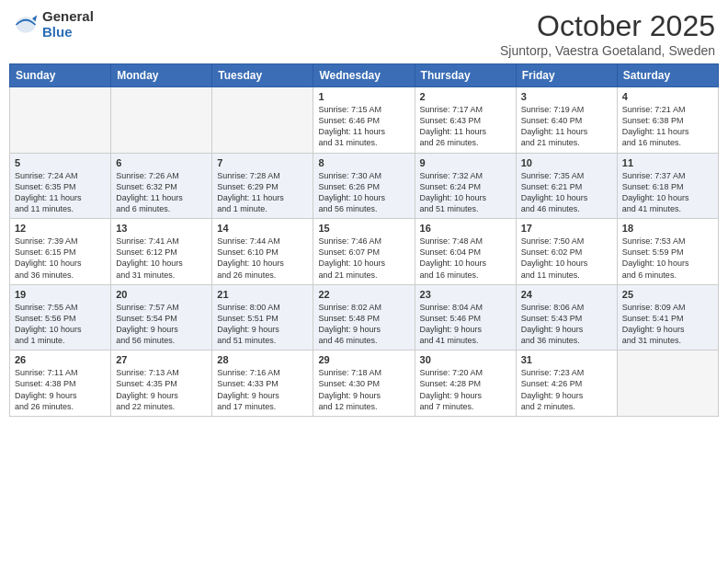  What do you see at coordinates (61, 75) in the screenshot?
I see `weekday-header-sunday: Sunday` at bounding box center [61, 75].